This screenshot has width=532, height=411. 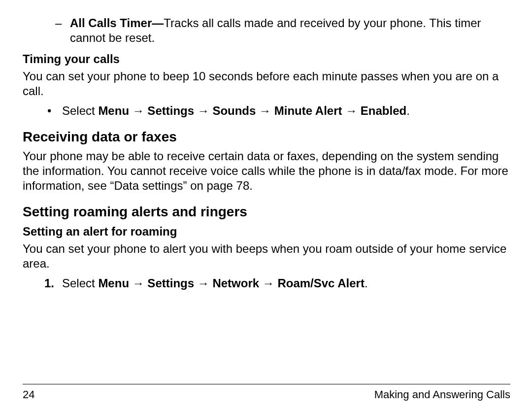 I want to click on list-item: •Select Menu → Settings → Sounds → Minut…, so click(x=266, y=111).